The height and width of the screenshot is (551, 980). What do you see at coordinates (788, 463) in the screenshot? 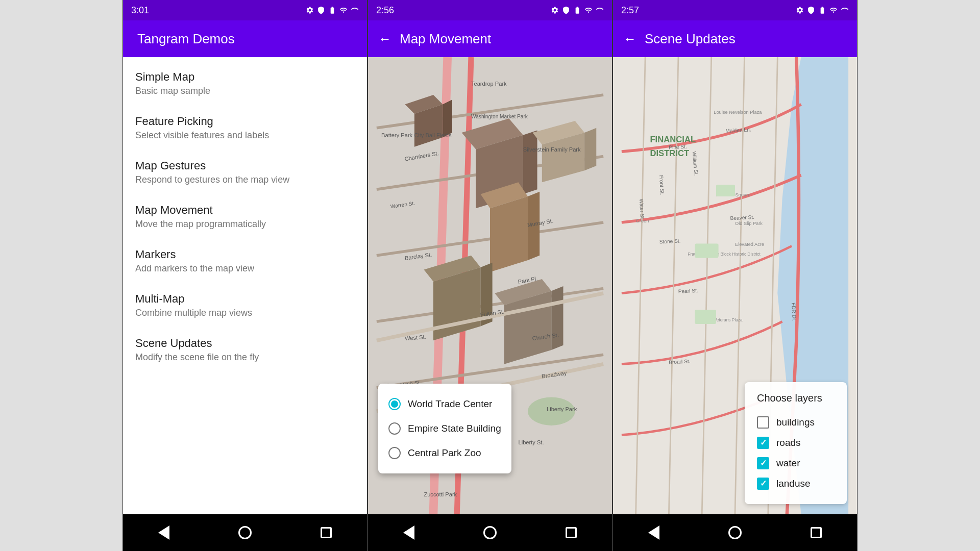
I see `layer-label-water: water` at bounding box center [788, 463].